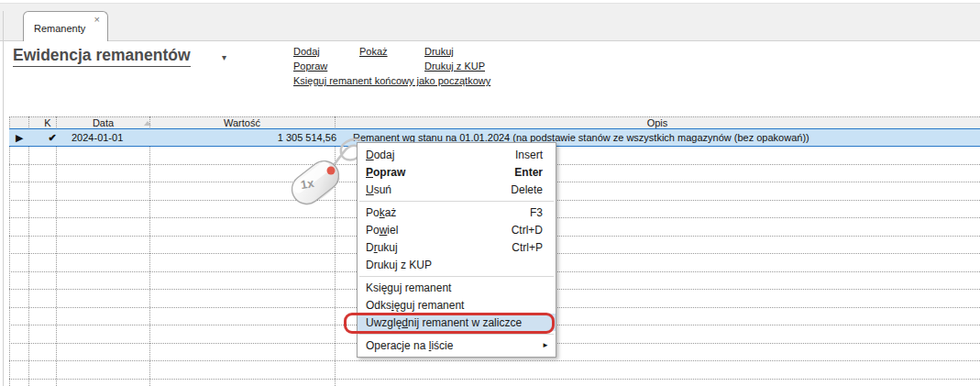  Describe the element at coordinates (457, 304) in the screenshot. I see `menu-item-odksieguj-remanent: Odksięguj remanent` at that location.